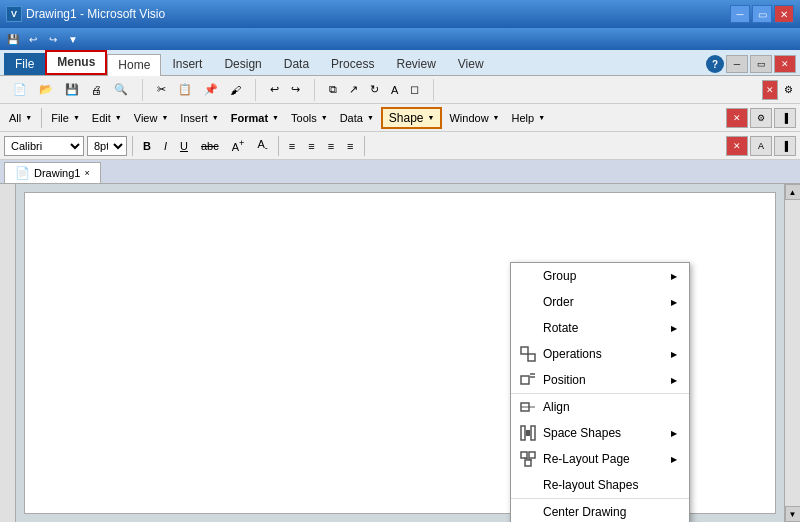 The height and width of the screenshot is (522, 800). Describe the element at coordinates (44, 146) in the screenshot. I see `font-name-select: Calibri` at that location.